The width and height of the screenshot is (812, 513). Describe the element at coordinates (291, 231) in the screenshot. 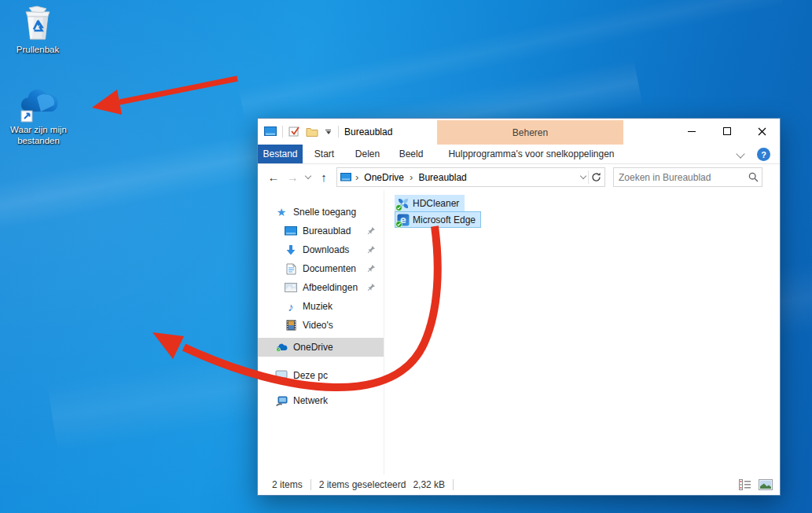

I see `desktop-monitor-icon` at that location.